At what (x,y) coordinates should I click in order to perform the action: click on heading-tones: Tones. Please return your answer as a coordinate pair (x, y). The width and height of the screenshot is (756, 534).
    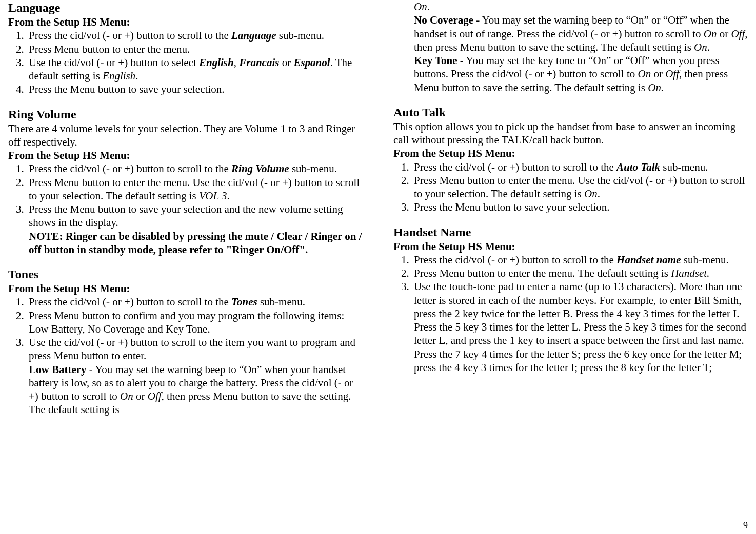
    Looking at the image, I should click on (186, 274).